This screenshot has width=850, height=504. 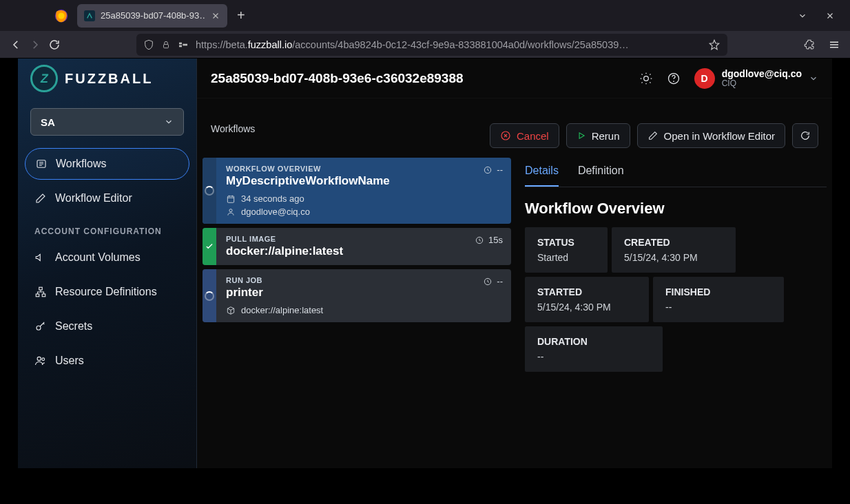 I want to click on permissions-icon, so click(x=183, y=45).